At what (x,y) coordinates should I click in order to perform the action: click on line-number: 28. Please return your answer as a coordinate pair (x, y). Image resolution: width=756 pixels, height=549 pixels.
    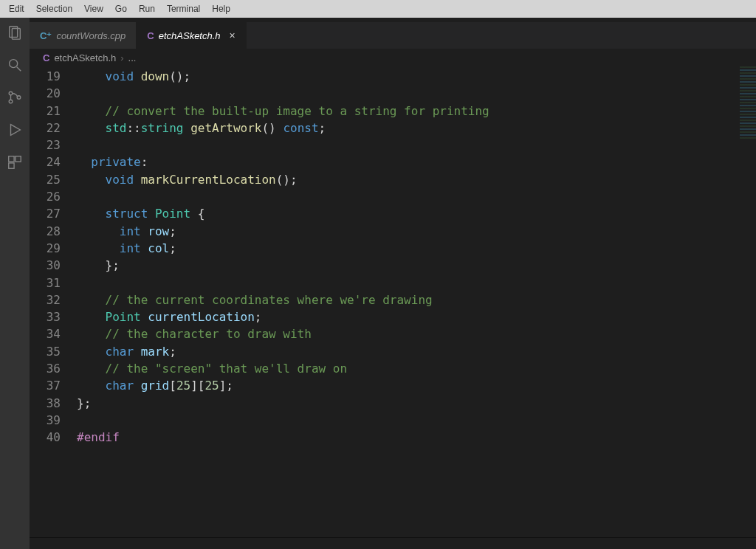
    Looking at the image, I should click on (45, 232).